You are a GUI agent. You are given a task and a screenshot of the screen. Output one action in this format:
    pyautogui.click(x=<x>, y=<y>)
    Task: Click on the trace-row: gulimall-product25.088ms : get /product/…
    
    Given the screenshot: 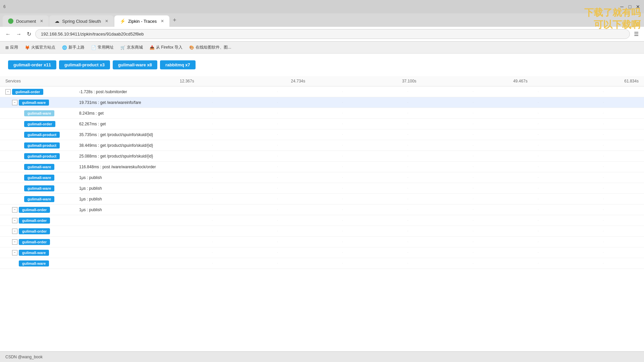 What is the action you would take?
    pyautogui.click(x=322, y=156)
    